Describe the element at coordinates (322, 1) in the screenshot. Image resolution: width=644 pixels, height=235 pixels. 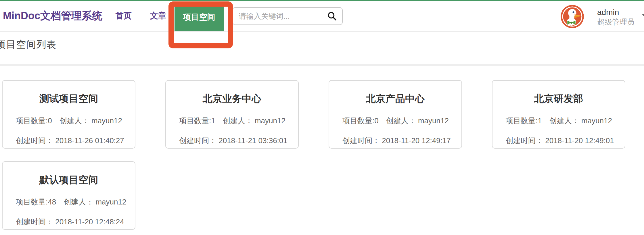
I see `top-accent-line` at that location.